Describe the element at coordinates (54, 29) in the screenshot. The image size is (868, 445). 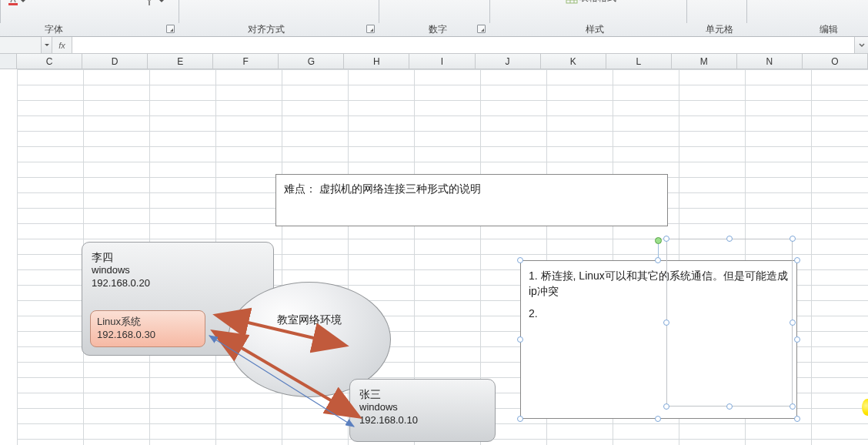
I see `ribbon-group-font: 字体` at that location.